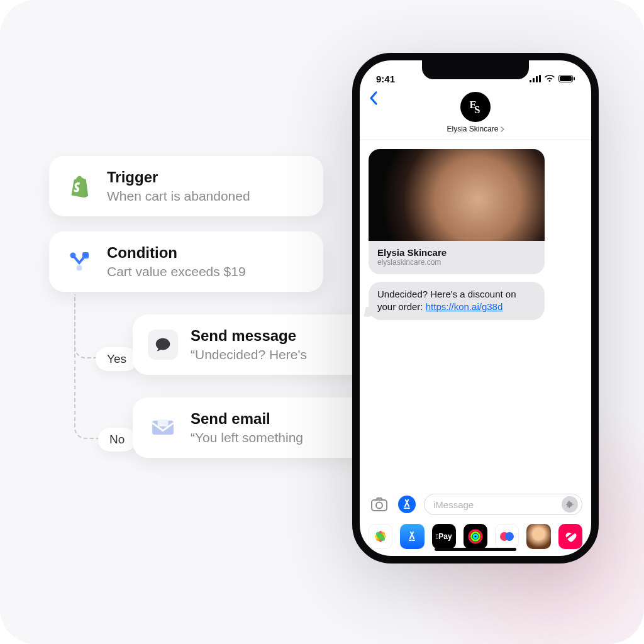 This screenshot has height=644, width=644. I want to click on battery-icon, so click(567, 79).